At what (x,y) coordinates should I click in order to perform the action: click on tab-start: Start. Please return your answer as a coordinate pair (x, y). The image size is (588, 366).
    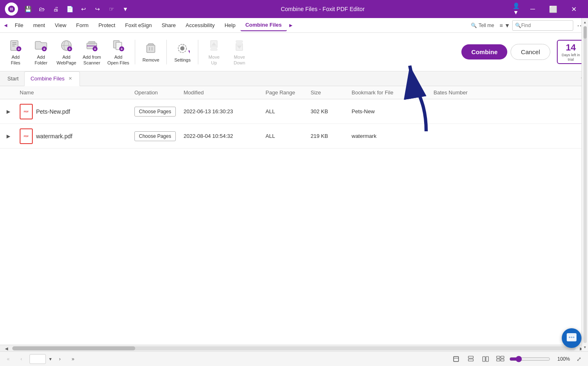
    Looking at the image, I should click on (13, 79).